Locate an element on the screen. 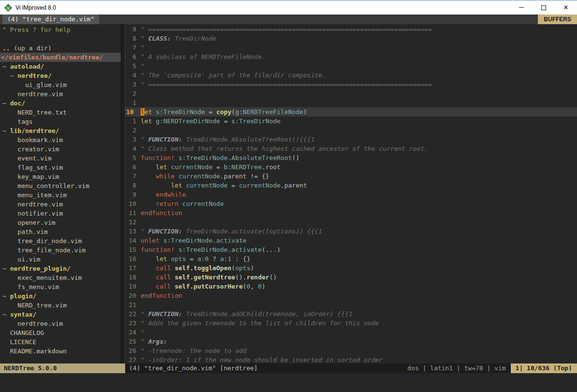 This screenshot has height=392, width=577. editor-line: 15function! s:TreeDirNode.activate(...) is located at coordinates (351, 249).